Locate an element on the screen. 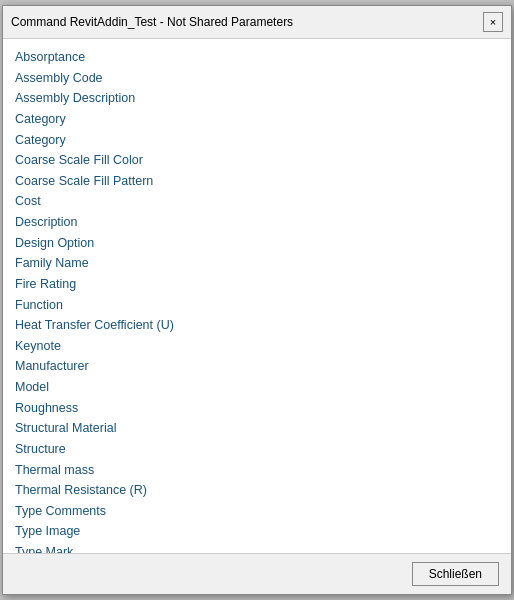  window-title: Command RevitAddin_Test - Not Shared Par… is located at coordinates (152, 22).